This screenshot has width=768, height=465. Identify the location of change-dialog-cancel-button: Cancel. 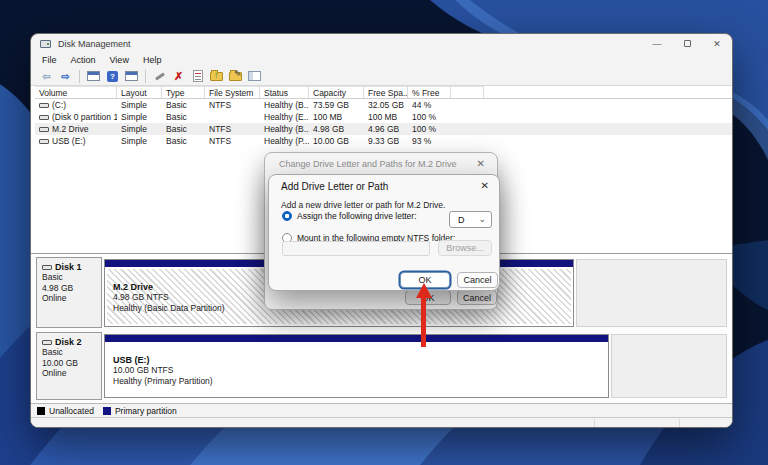
(477, 298).